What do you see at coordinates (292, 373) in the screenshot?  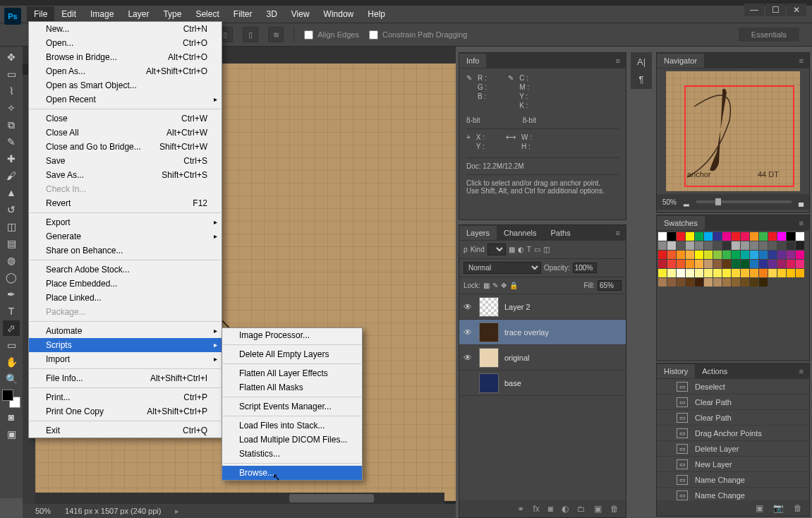 I see `menu-item: Flatten All Layer Effects` at bounding box center [292, 373].